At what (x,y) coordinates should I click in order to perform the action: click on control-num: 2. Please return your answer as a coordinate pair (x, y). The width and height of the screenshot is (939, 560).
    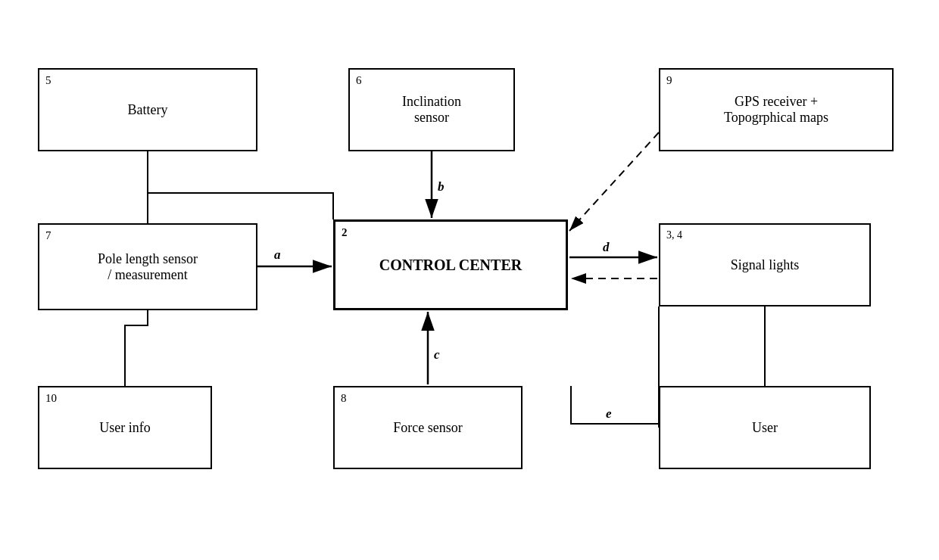
    Looking at the image, I should click on (345, 233).